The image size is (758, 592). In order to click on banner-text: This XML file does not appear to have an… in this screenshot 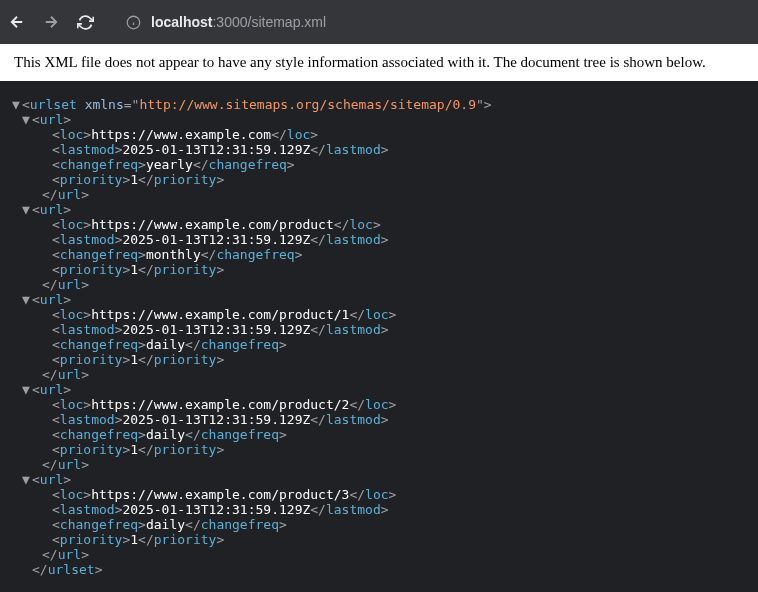, I will do `click(360, 62)`.